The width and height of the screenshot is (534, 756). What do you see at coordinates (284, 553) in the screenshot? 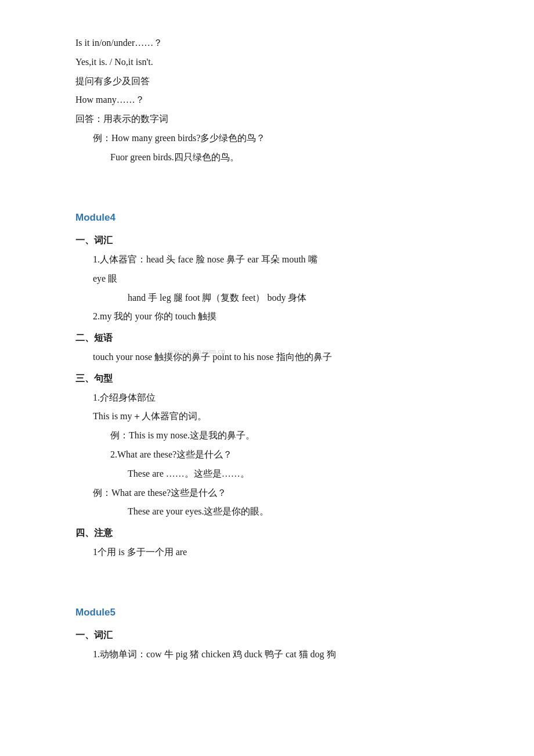
I see `module4-note-item-1: 1个用 is 多于一个用 are` at bounding box center [284, 553].